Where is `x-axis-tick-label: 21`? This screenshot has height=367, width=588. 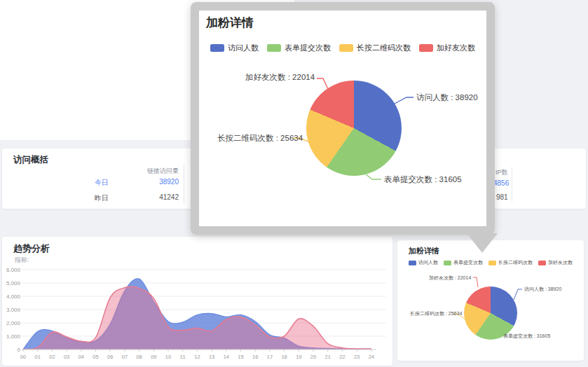 x-axis-tick-label: 21 is located at coordinates (328, 357).